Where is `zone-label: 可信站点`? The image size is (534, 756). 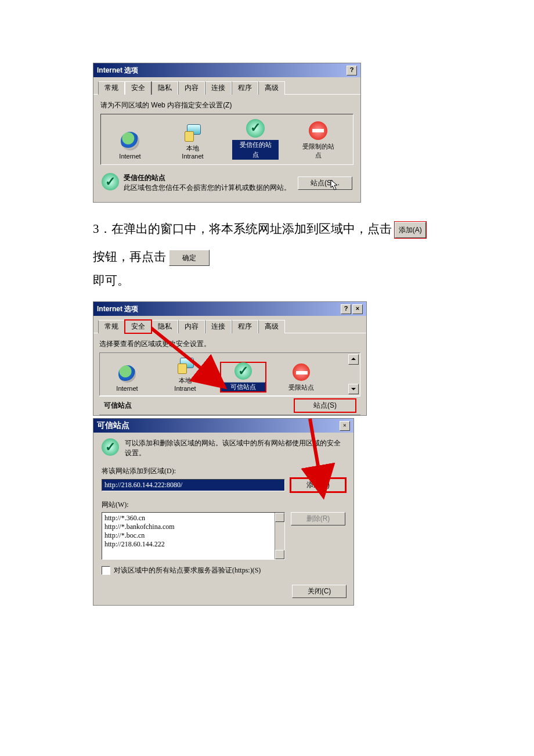
zone-label: 可信站点 is located at coordinates (243, 387).